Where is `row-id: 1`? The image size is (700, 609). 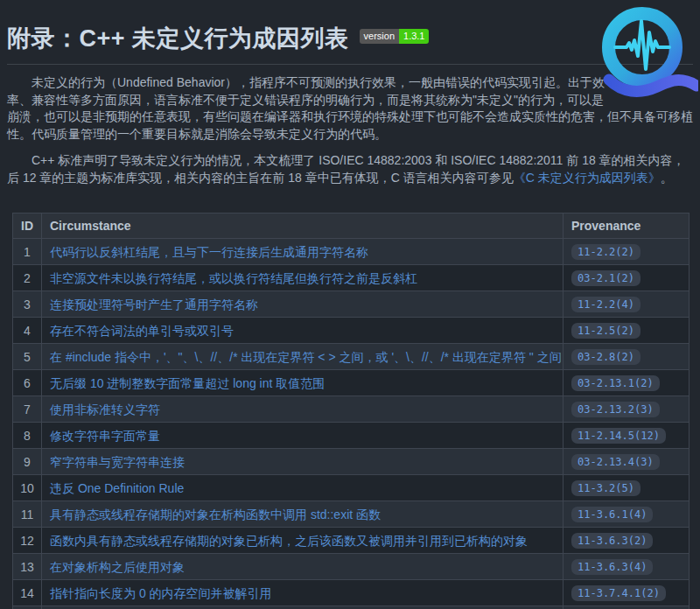
row-id: 1 is located at coordinates (28, 252).